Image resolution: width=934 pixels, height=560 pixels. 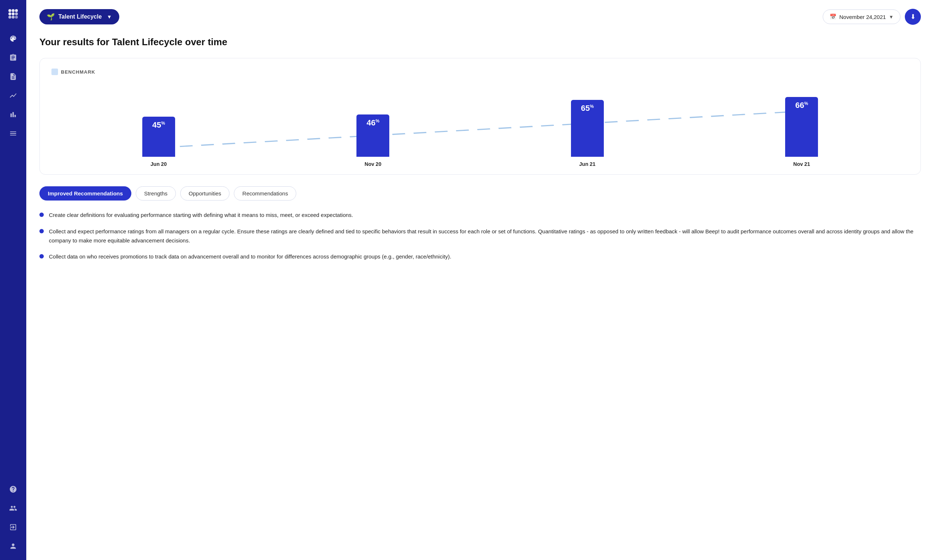 What do you see at coordinates (156, 193) in the screenshot?
I see `tab-strengths: Strengths` at bounding box center [156, 193].